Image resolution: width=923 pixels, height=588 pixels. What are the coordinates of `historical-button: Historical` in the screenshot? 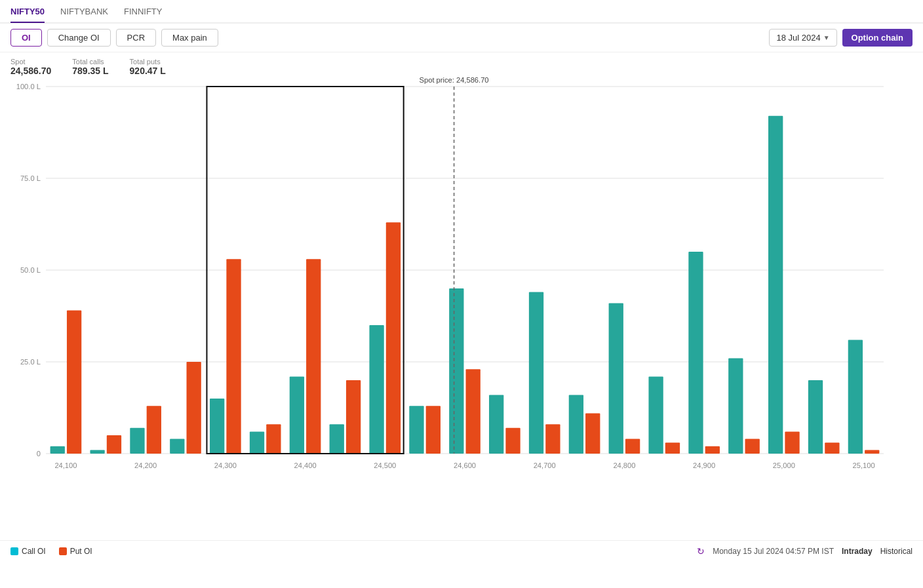 It's located at (897, 551).